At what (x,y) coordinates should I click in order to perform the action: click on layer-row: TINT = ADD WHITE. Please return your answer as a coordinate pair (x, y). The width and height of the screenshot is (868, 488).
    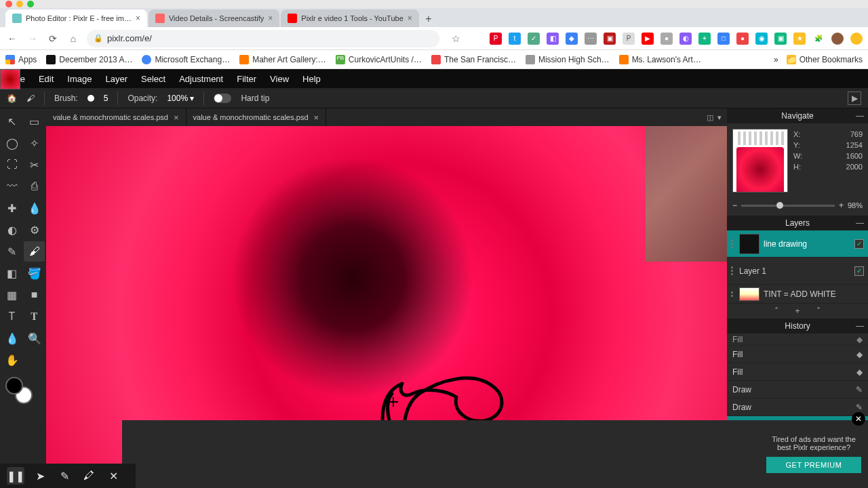
    Looking at the image, I should click on (797, 294).